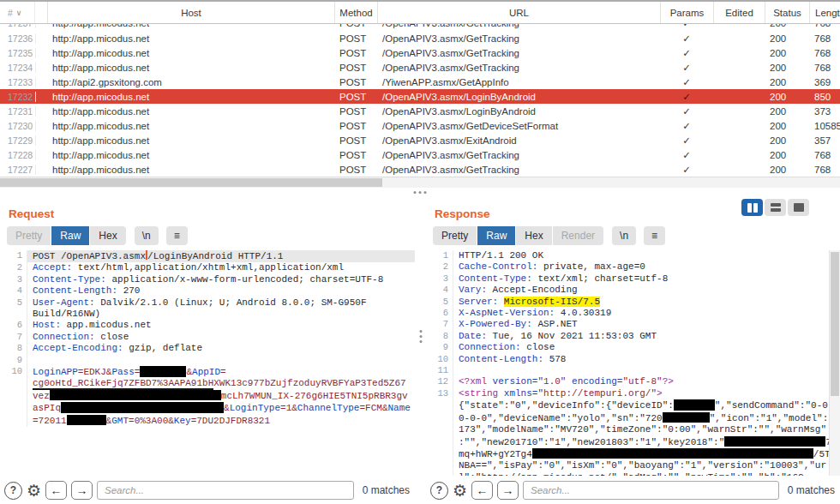 This screenshot has width=840, height=504. I want to click on editor-line: vezmcLh7WMUN_IX-276g6HIE5TNI5pRBR3gv, so click(207, 396).